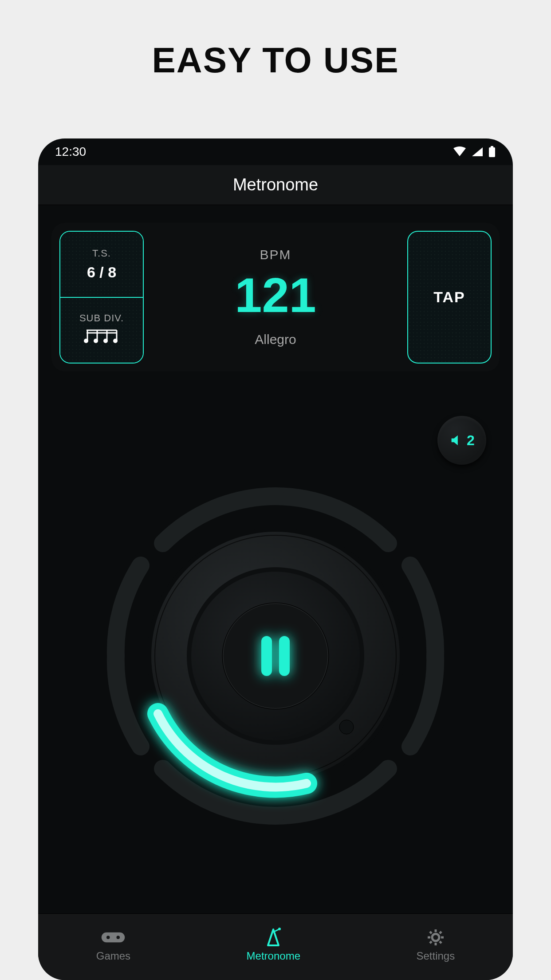 This screenshot has width=551, height=980. Describe the element at coordinates (492, 152) in the screenshot. I see `battery-icon` at that location.